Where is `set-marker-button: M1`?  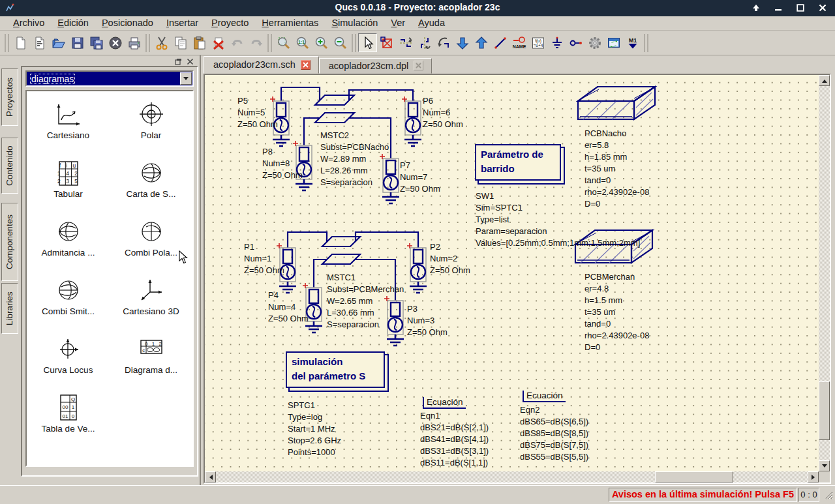 set-marker-button: M1 is located at coordinates (633, 43).